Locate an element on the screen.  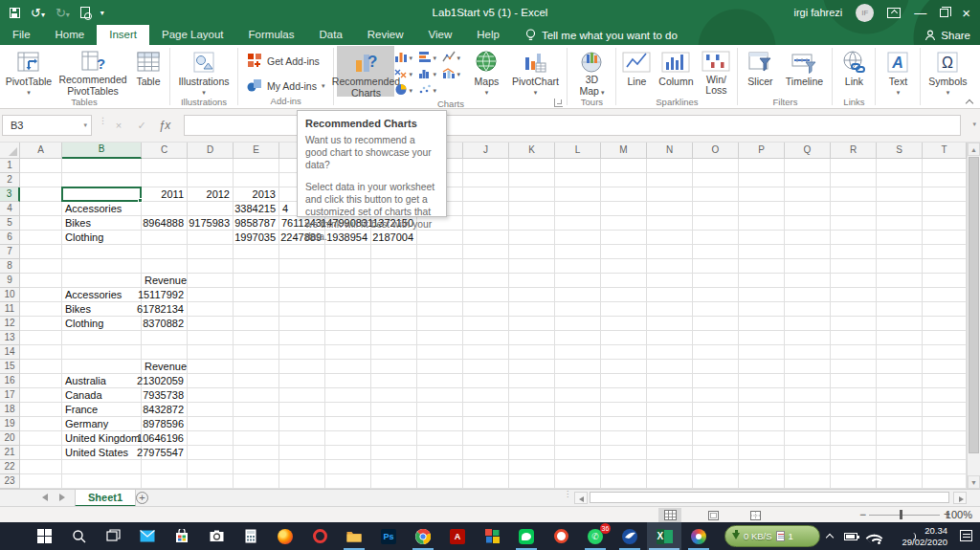
undo-icon: ↺▾ is located at coordinates (38, 13).